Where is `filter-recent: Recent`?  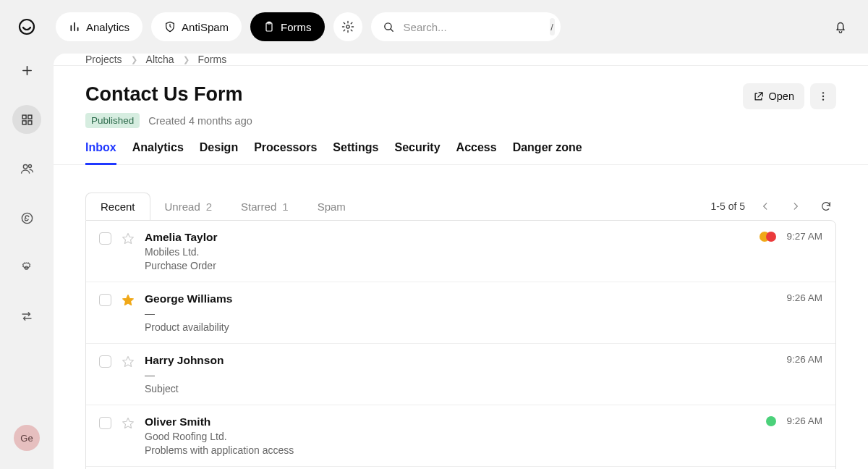 filter-recent: Recent is located at coordinates (118, 206).